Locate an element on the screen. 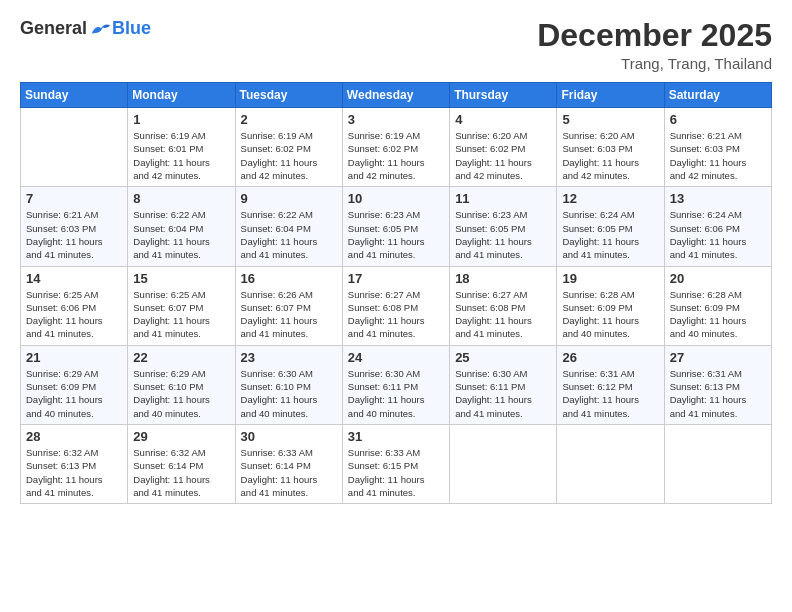  day-info: Sunrise: 6:22 AM Sunset: 6:04 PM Dayligh… is located at coordinates (181, 234).